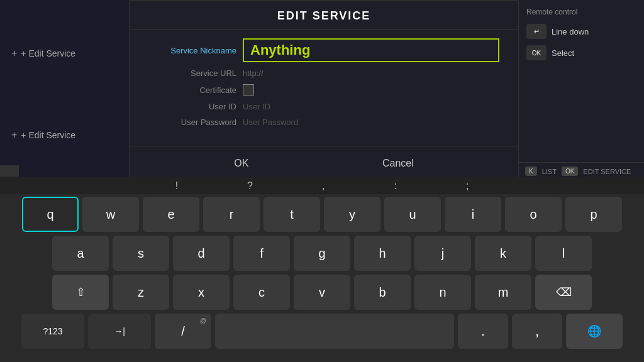 The image size is (644, 362). What do you see at coordinates (537, 331) in the screenshot?
I see `key-comma: ,` at bounding box center [537, 331].